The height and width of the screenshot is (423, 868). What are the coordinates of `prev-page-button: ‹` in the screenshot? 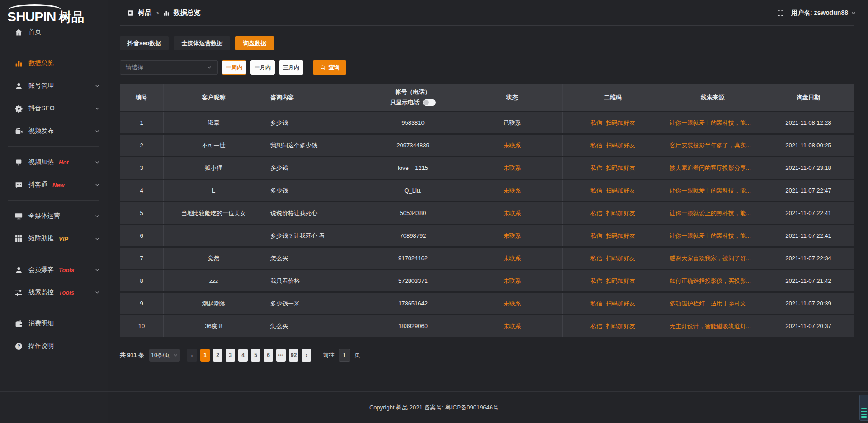 It's located at (192, 355).